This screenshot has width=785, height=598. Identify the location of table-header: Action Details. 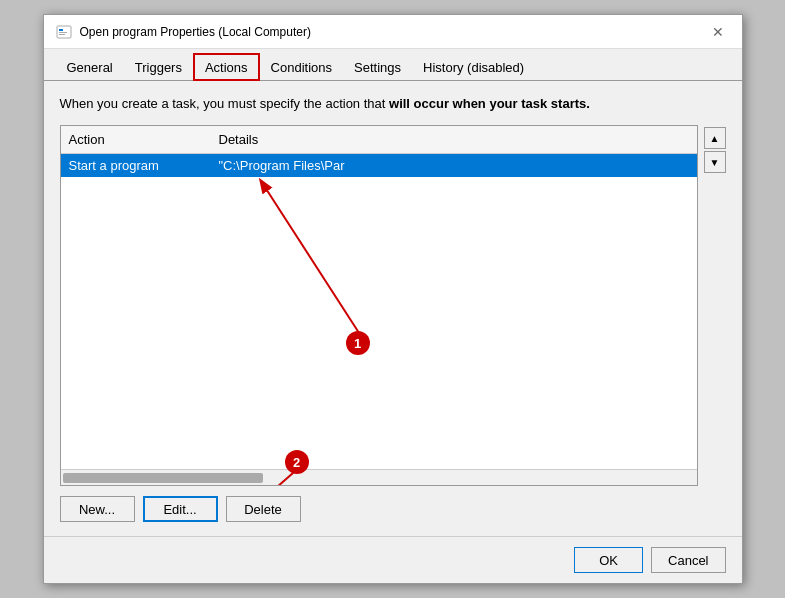
(379, 140).